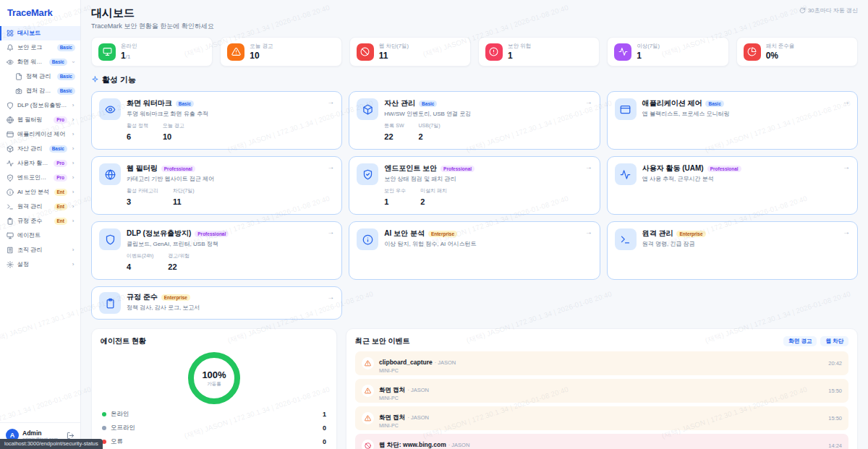 The height and width of the screenshot is (449, 868). Describe the element at coordinates (475, 250) in the screenshot. I see `feature-card-ai-analysis: AI 보안 분석Enterprise 이상 탐지, 위험 점수, AI 어시스턴…` at that location.